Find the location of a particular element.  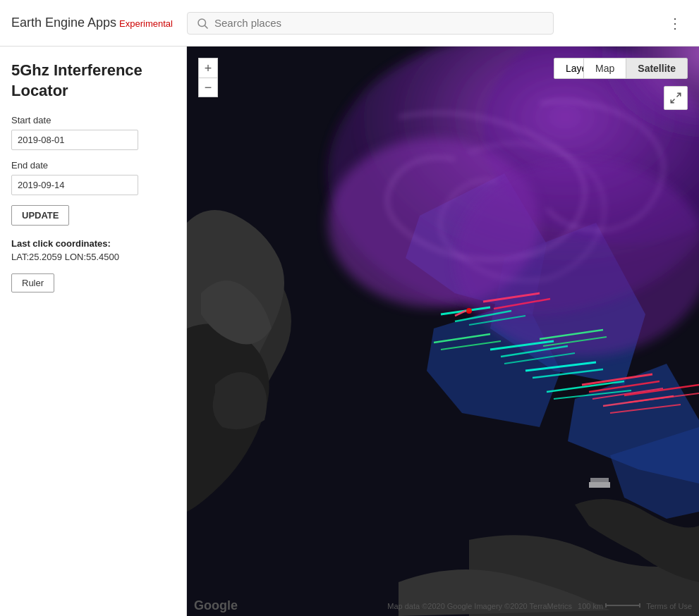

coords-label: Last click coordinates: is located at coordinates (93, 244).